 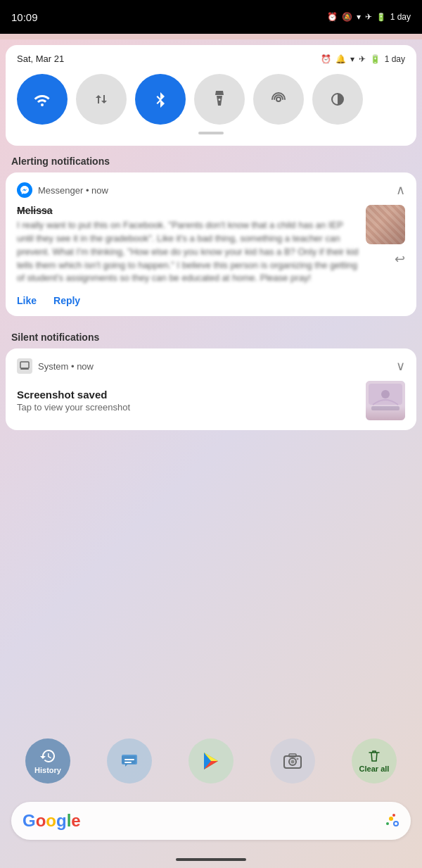 I want to click on qs-tile-data, so click(x=101, y=99).